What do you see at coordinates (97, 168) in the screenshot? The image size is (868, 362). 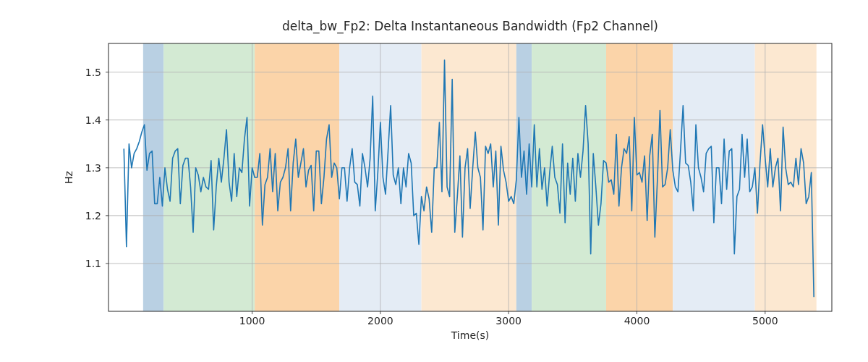 I see `y-axis: 1.11.21.31.41.5` at bounding box center [97, 168].